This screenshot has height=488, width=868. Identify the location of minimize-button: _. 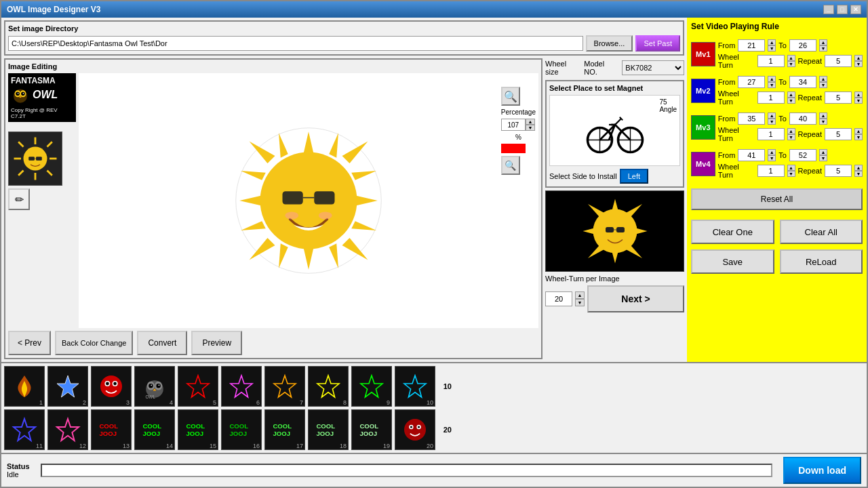
(829, 9).